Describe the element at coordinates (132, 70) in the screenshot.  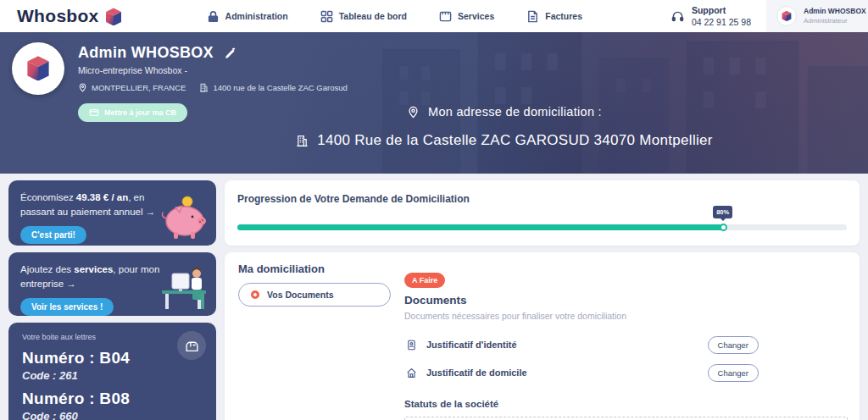
I see `profile-company: Micro-entreprise Whosbox -` at that location.